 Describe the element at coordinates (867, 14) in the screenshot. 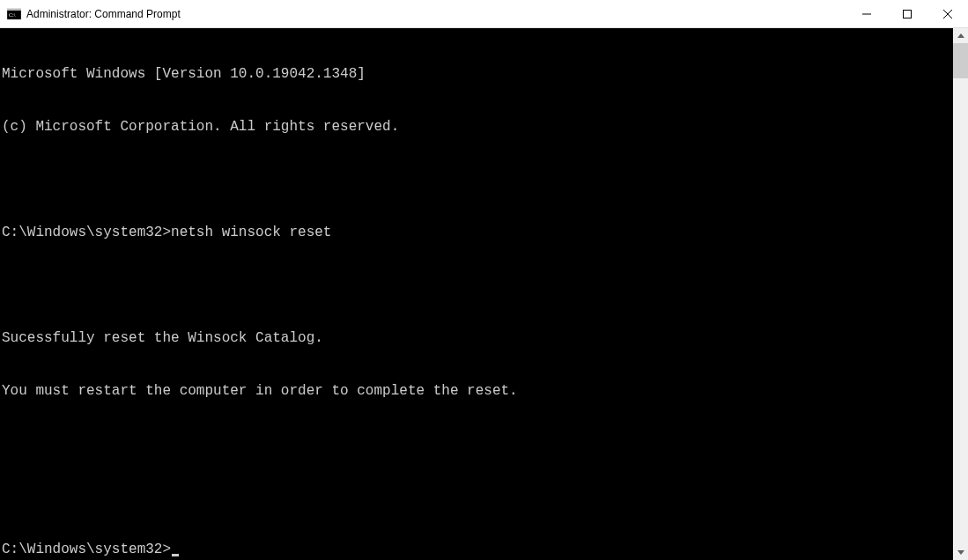

I see `minimize-button` at that location.